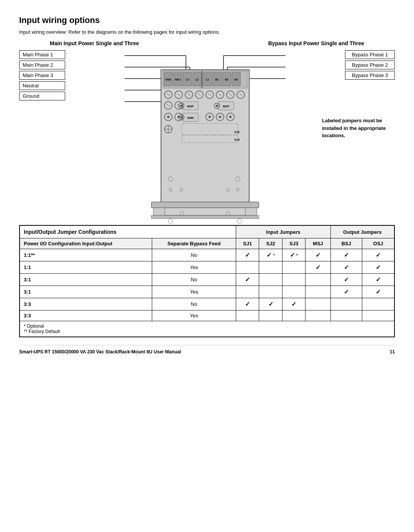 The image size is (414, 532). What do you see at coordinates (44, 144) in the screenshot?
I see `left-labels: Main Phase 1 Main Phase 2 Main Phase 3 N…` at bounding box center [44, 144].